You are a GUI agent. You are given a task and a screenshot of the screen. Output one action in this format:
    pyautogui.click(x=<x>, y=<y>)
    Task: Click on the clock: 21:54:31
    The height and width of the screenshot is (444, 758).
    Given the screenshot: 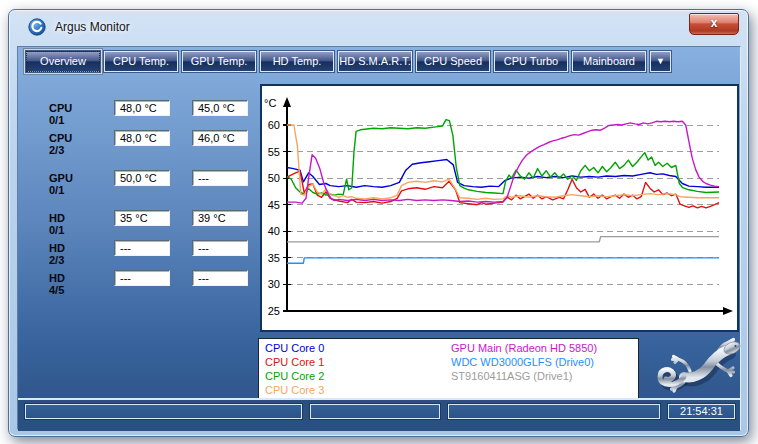 What is the action you would take?
    pyautogui.click(x=702, y=412)
    